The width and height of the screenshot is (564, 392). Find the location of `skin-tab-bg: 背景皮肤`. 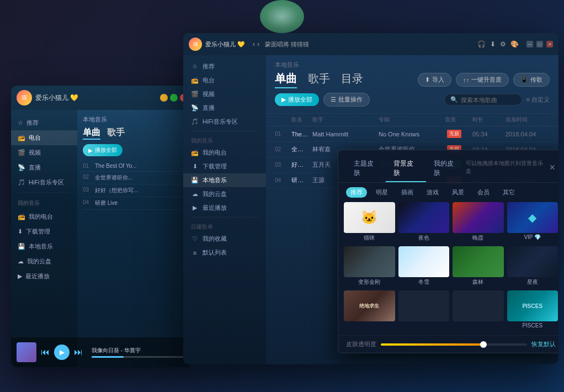

skin-tab-bg: 背景皮肤 is located at coordinates (406, 169).